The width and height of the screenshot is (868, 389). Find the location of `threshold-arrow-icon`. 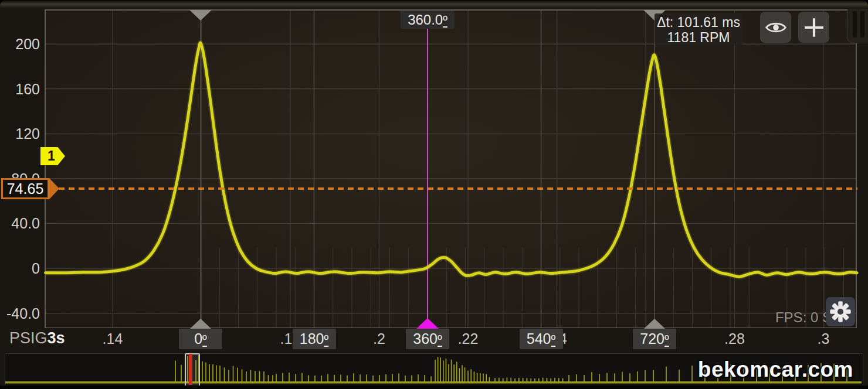

threshold-arrow-icon is located at coordinates (54, 189).